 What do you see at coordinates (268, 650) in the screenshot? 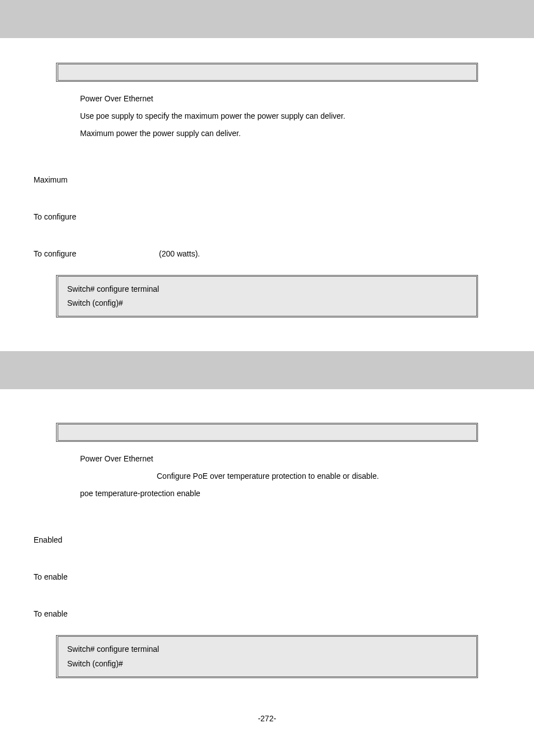
I see `code-line-2a: Switch# configure terminal` at bounding box center [268, 650].